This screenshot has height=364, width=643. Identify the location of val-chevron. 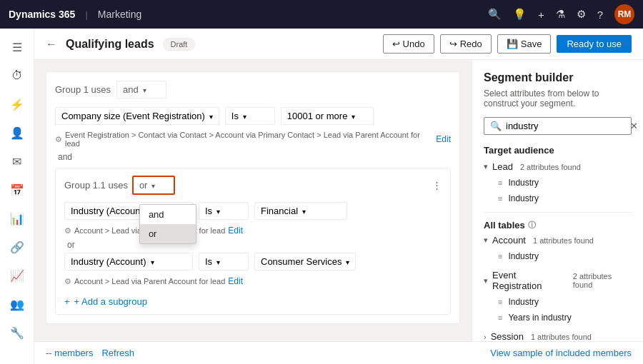
(353, 116).